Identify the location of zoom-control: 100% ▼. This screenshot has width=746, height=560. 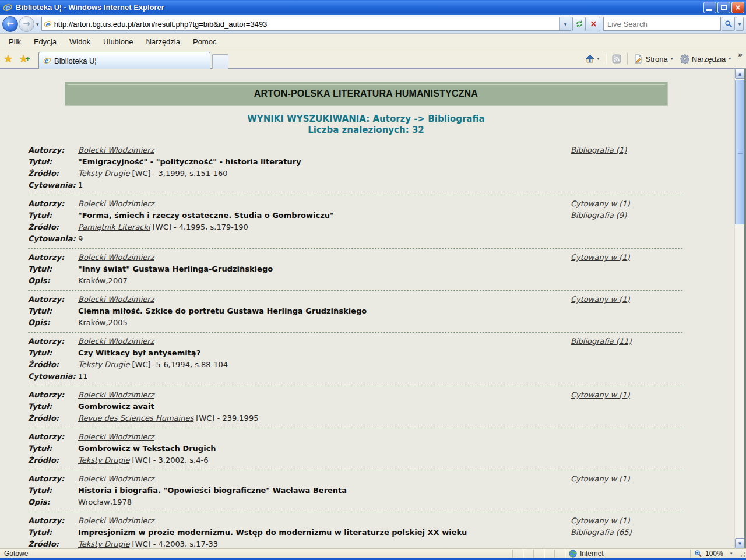
(713, 554).